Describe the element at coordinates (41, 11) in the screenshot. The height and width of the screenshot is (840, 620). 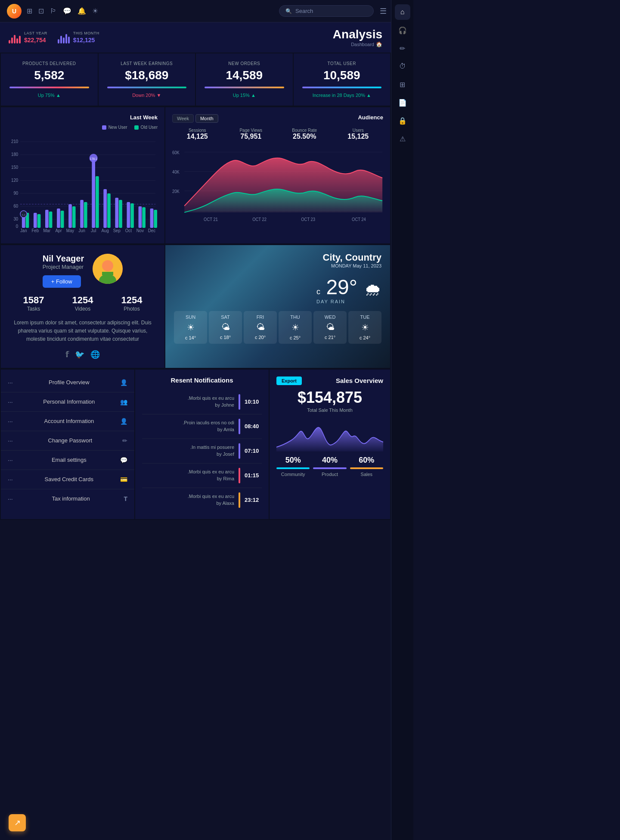
I see `expand-icon: ⊡` at that location.